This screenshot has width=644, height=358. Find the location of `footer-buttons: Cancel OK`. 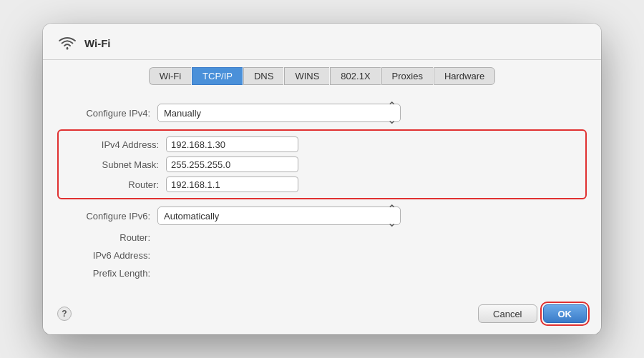

footer-buttons: Cancel OK is located at coordinates (532, 314).